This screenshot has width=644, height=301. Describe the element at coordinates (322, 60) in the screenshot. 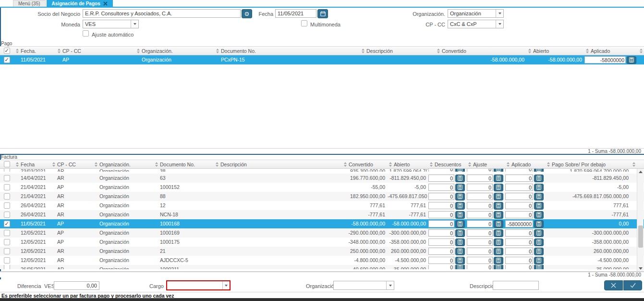

I see `pago-table-row: 11/05/2021 AP Organización PCxPN-15 -58.…` at that location.